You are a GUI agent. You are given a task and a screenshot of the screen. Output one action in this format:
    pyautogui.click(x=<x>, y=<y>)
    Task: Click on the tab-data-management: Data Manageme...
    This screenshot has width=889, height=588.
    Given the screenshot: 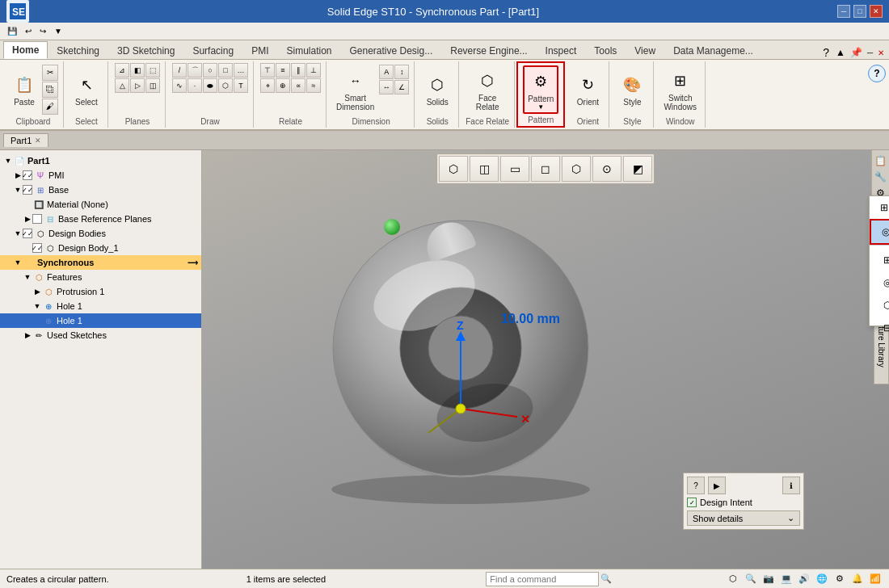 What is the action you would take?
    pyautogui.click(x=713, y=50)
    